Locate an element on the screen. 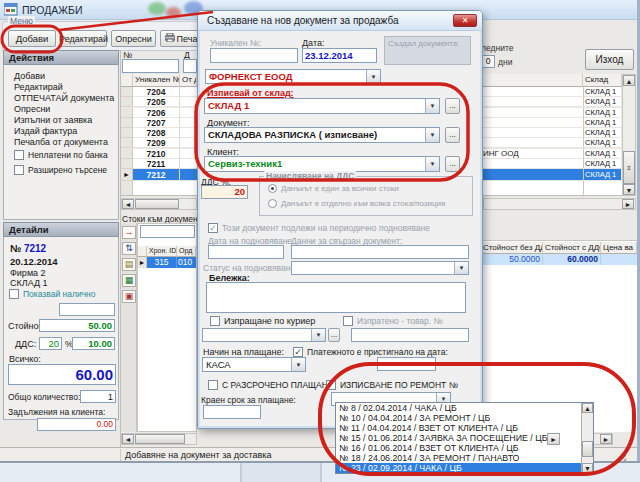  last-days-input: 0 is located at coordinates (488, 62).